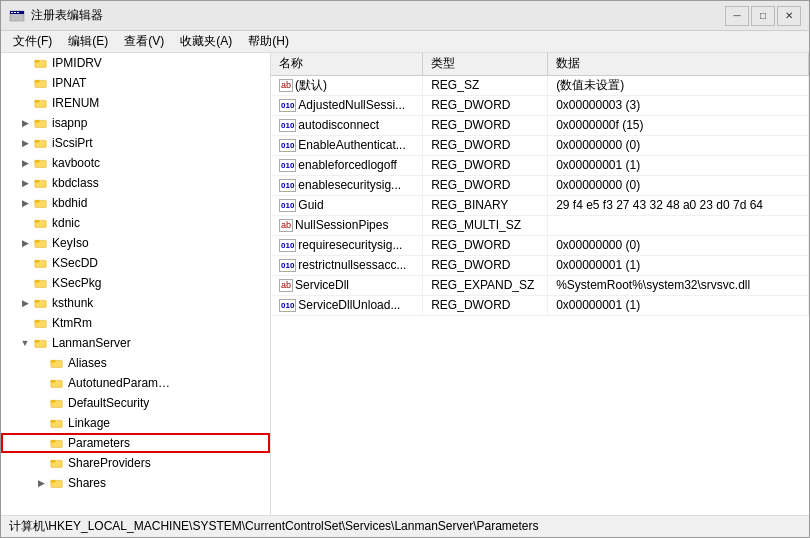 The image size is (810, 538). What do you see at coordinates (206, 42) in the screenshot?
I see `menu-item-收藏夹(A): 收藏夹(A)` at bounding box center [206, 42].